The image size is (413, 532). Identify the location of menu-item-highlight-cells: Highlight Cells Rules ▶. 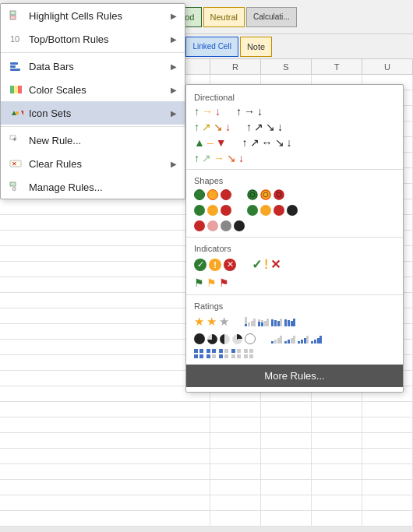
(93, 16).